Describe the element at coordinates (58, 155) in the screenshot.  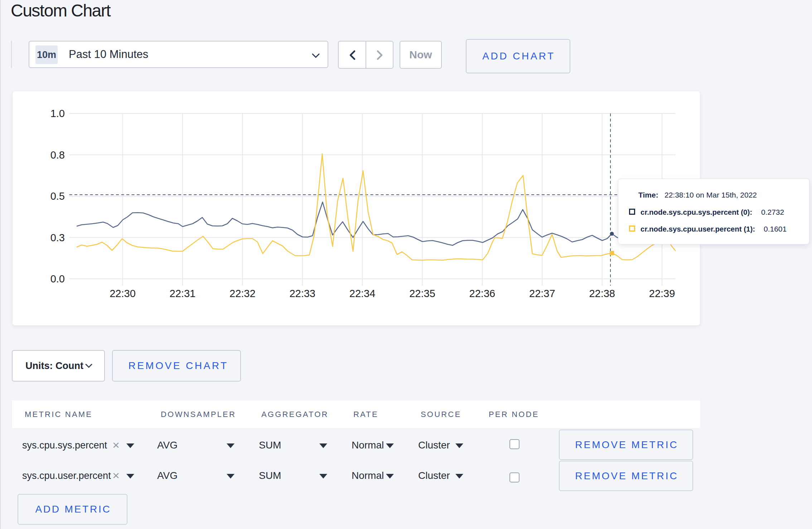
I see `svg-text: 0.8` at that location.